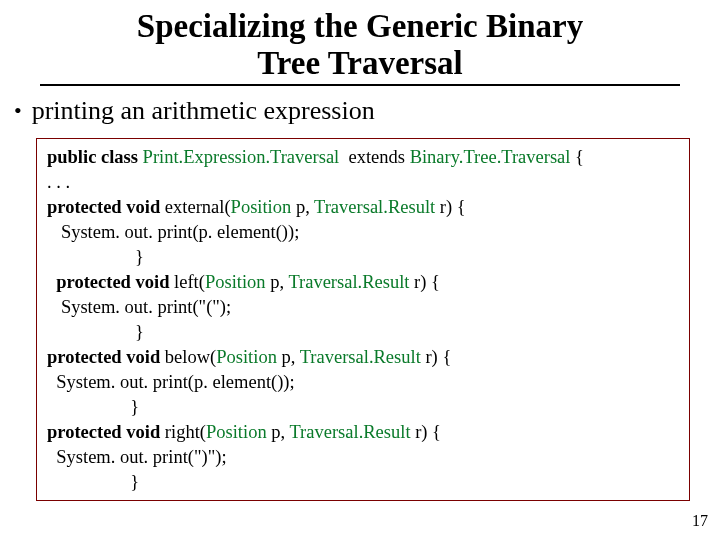  Describe the element at coordinates (363, 382) in the screenshot. I see `code-line-10: System. out. print(p. element());` at that location.